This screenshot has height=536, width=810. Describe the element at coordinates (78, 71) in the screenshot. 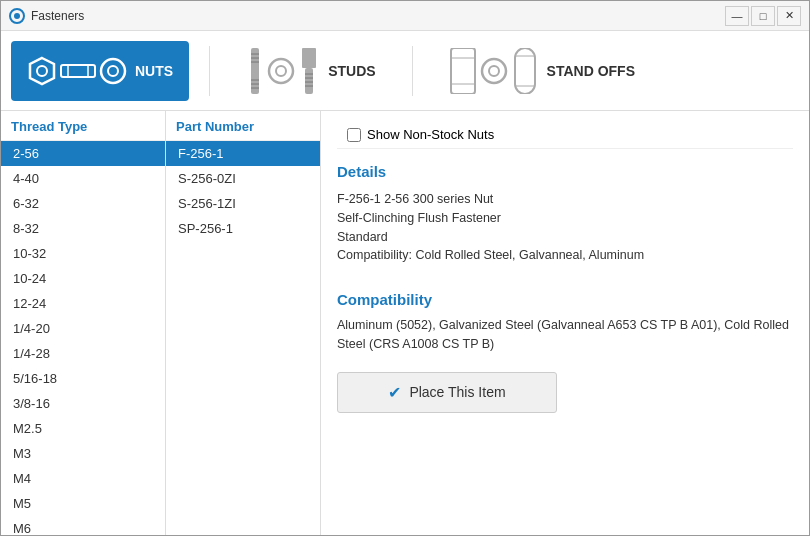

I see `long-nut-icon` at that location.